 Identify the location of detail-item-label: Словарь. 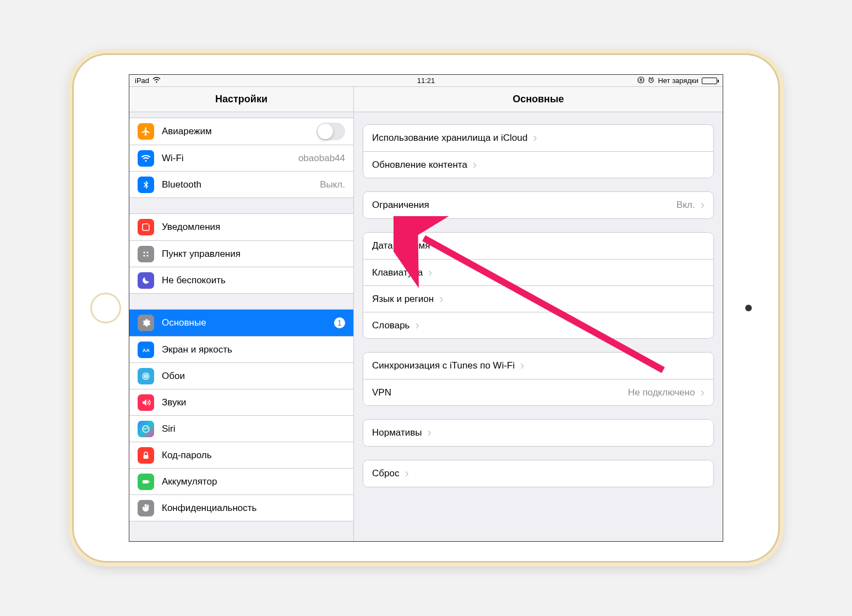
(391, 326).